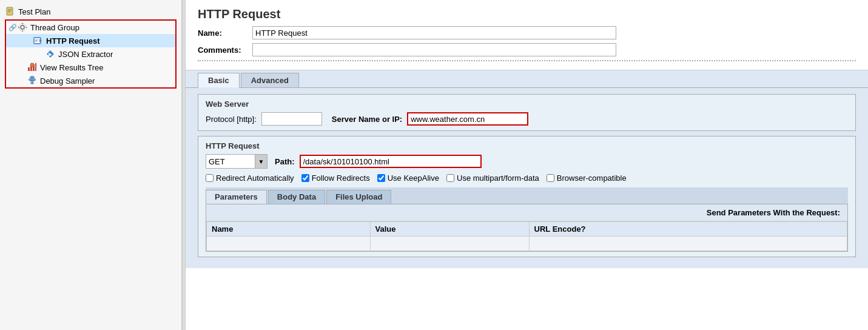 This screenshot has width=868, height=330. What do you see at coordinates (38, 41) in the screenshot?
I see `http-request-icon` at bounding box center [38, 41].